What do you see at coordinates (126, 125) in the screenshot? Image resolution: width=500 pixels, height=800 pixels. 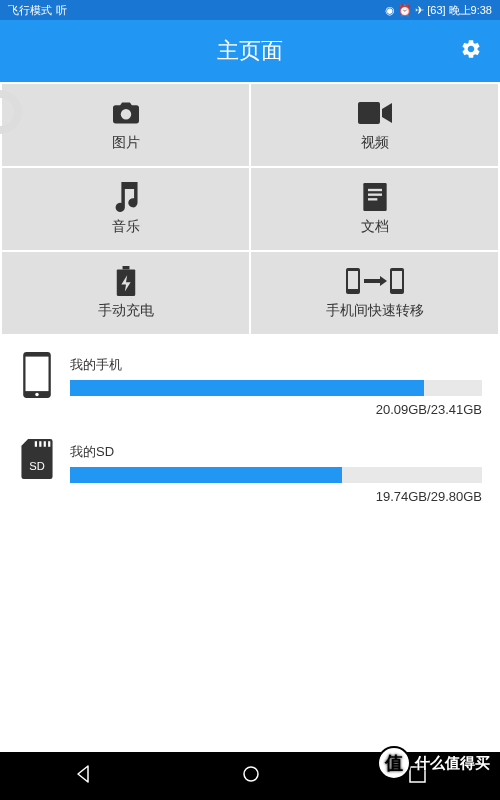 I see `photo-tile: 图片` at bounding box center [126, 125].